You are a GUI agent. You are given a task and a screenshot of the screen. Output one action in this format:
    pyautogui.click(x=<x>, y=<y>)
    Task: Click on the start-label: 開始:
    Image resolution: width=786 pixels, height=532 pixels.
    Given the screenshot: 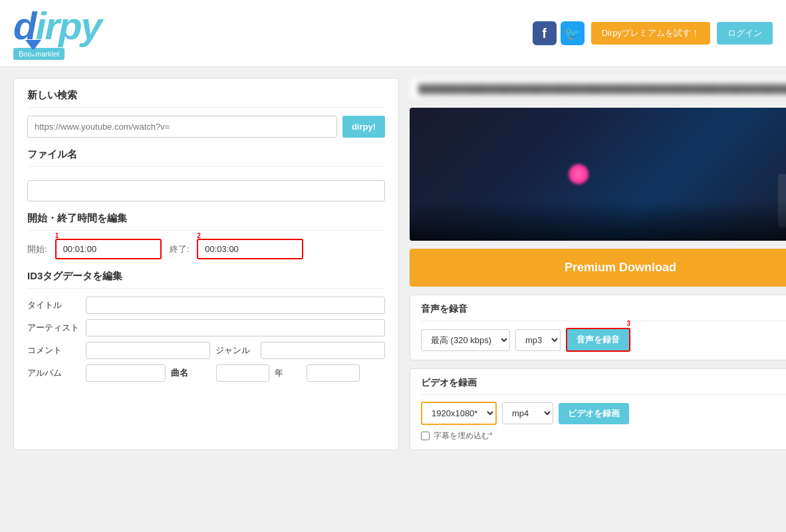 What is the action you would take?
    pyautogui.click(x=37, y=249)
    